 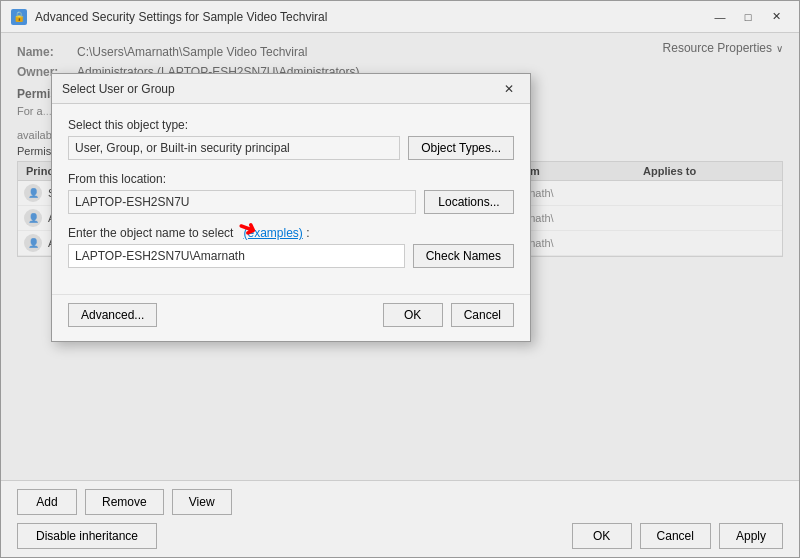 What do you see at coordinates (602, 536) in the screenshot?
I see `ok-button: OK` at bounding box center [602, 536].